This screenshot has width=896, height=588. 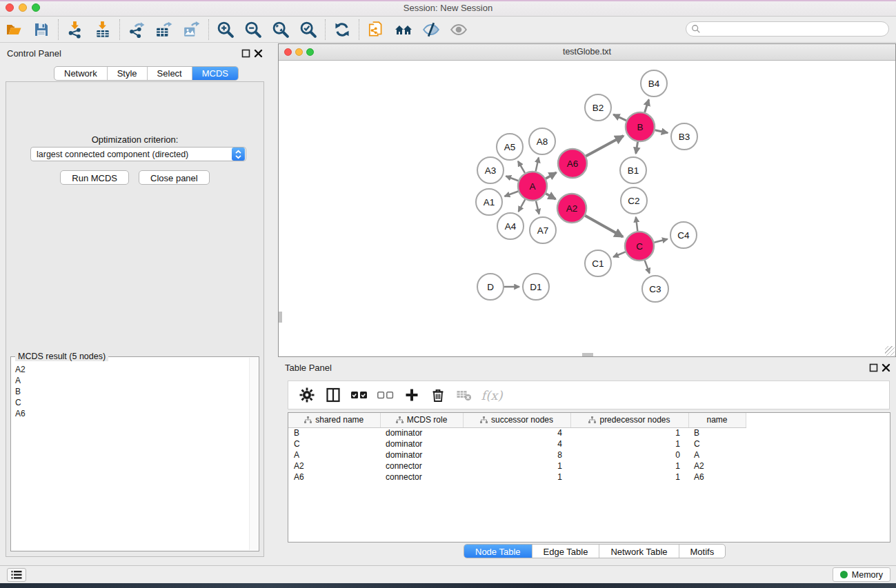 What do you see at coordinates (512, 194) in the screenshot?
I see `graph-edge-A-A1` at bounding box center [512, 194].